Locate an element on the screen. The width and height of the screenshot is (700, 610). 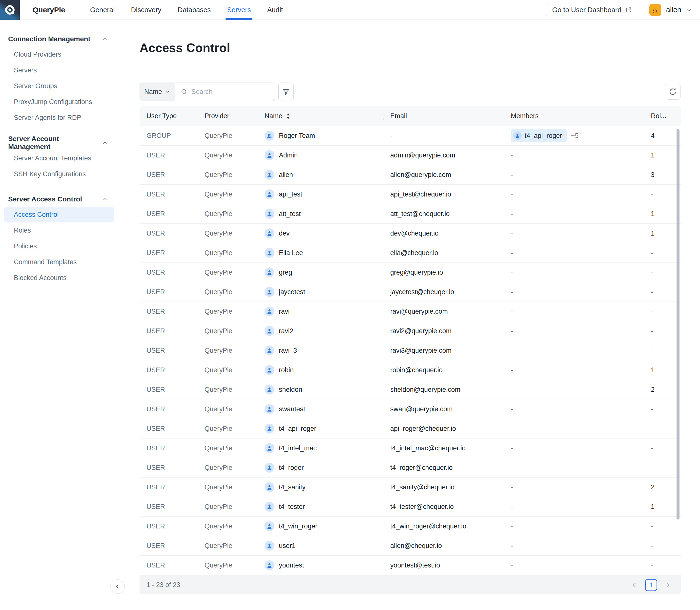
table-row: USER QueryPie t4_tester t4_tester@cheque… is located at coordinates (410, 507).